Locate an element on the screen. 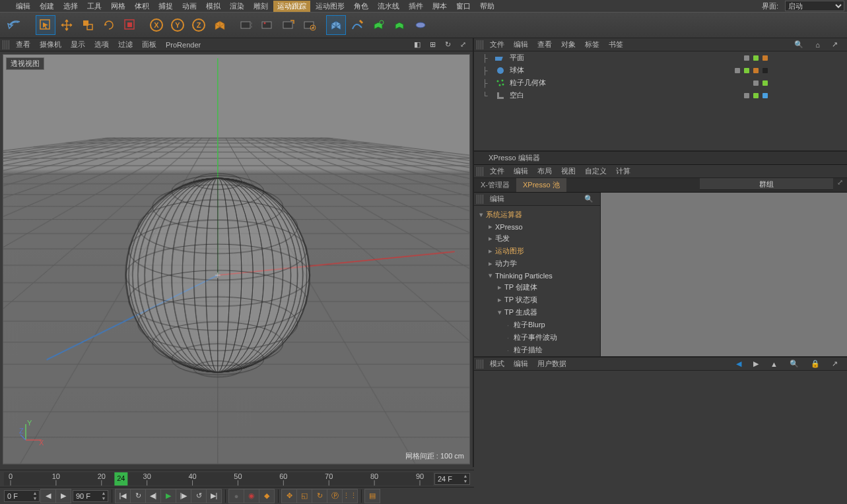  xp-menu-file: 文件 is located at coordinates (497, 172).